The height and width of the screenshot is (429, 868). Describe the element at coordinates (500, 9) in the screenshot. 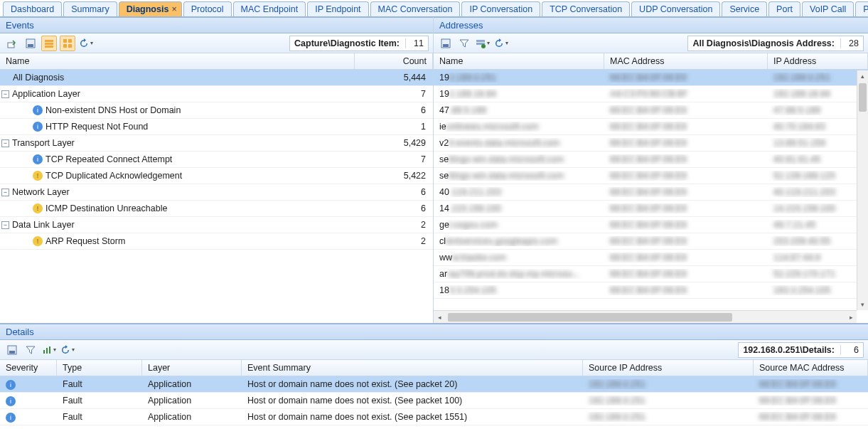

I see `tab-ip-conversation: IP Conversation` at that location.